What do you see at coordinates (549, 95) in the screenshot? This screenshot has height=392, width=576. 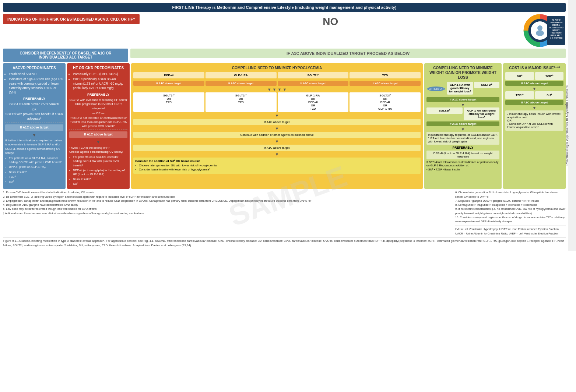 I see `cost-drug4: SU⁶` at bounding box center [549, 95].